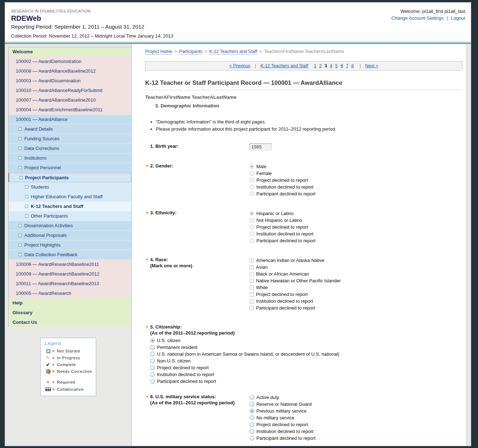  Describe the element at coordinates (353, 66) in the screenshot. I see `page-link-8: 8` at that location.